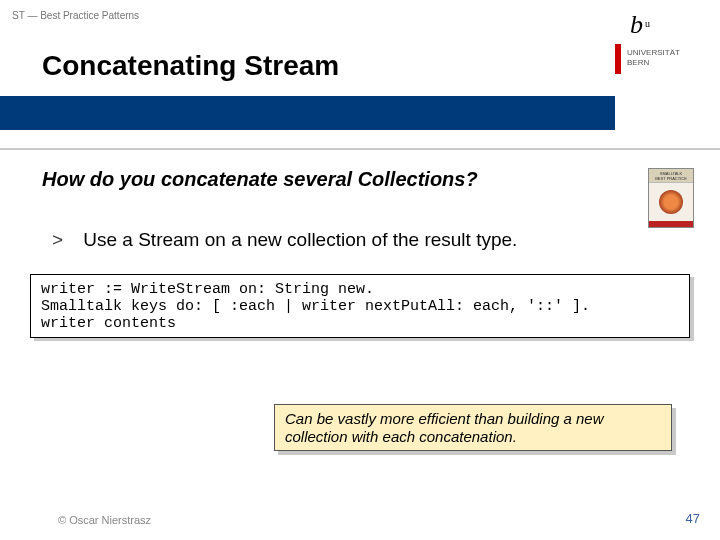  I want to click on header-breadcrumb: ST — Best Practice Patterns, so click(76, 16).